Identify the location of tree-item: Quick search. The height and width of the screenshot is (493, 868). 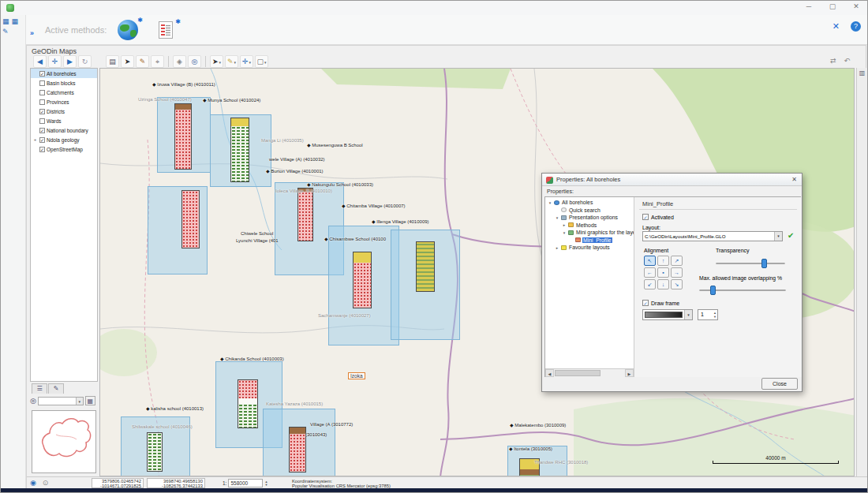
(589, 211).